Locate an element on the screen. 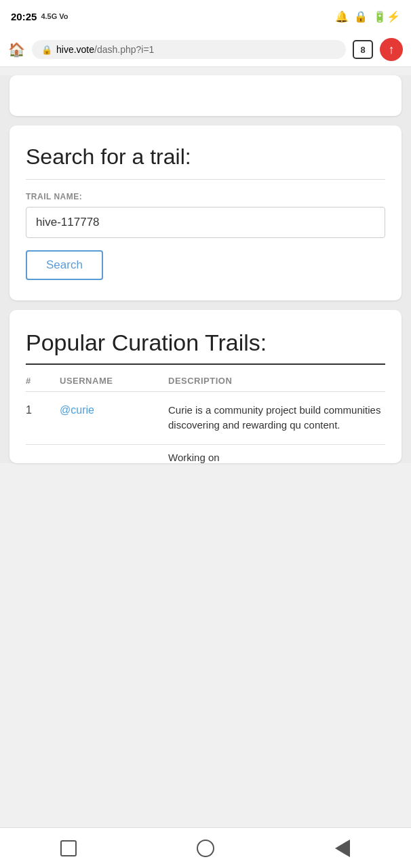 This screenshot has width=411, height=868. popular-card-title: Popular Curation Trails: is located at coordinates (206, 343).